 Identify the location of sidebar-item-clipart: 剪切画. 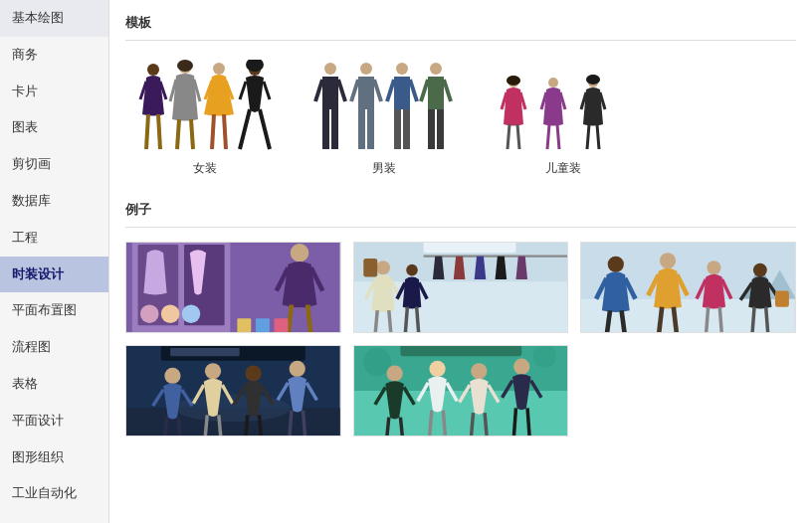
(54, 165).